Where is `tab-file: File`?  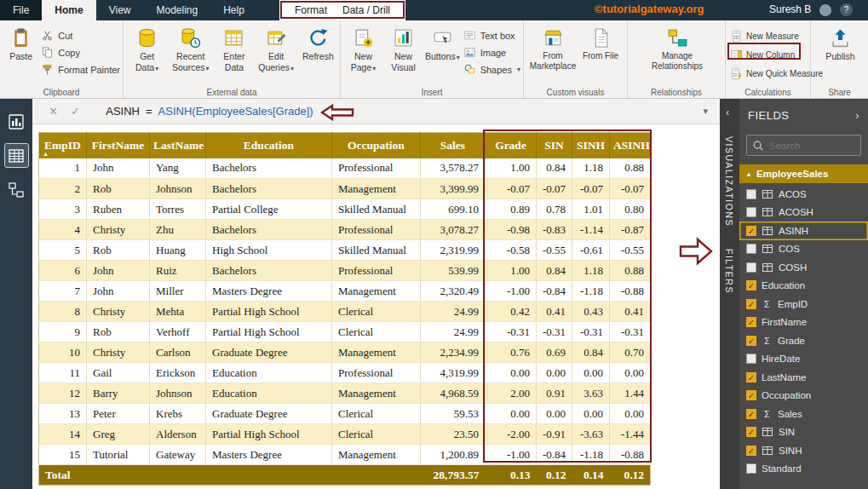
tab-file: File is located at coordinates (20, 10).